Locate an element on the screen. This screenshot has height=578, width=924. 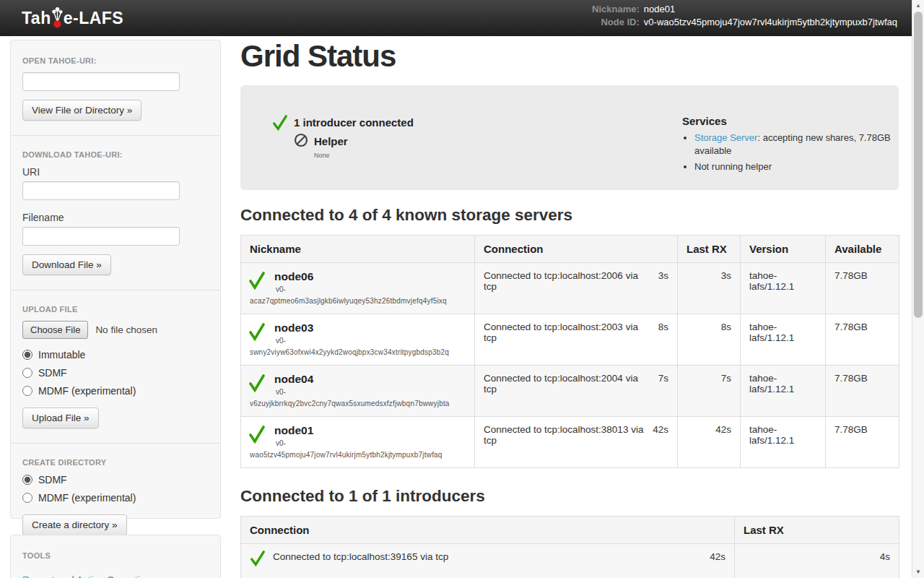
last-rx-value: 3s is located at coordinates (709, 289).